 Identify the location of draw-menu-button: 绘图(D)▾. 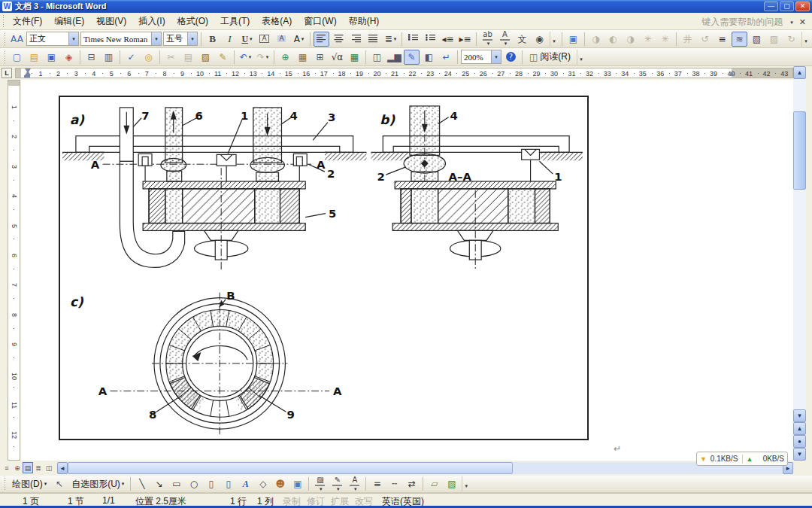
(29, 484).